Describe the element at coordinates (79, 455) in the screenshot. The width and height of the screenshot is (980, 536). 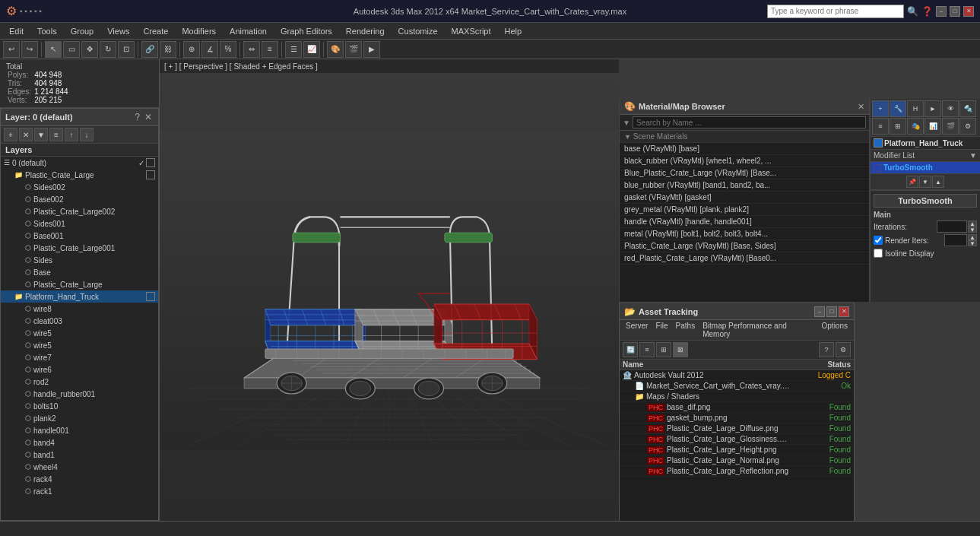
I see `layer-item: ⬡ band1` at that location.